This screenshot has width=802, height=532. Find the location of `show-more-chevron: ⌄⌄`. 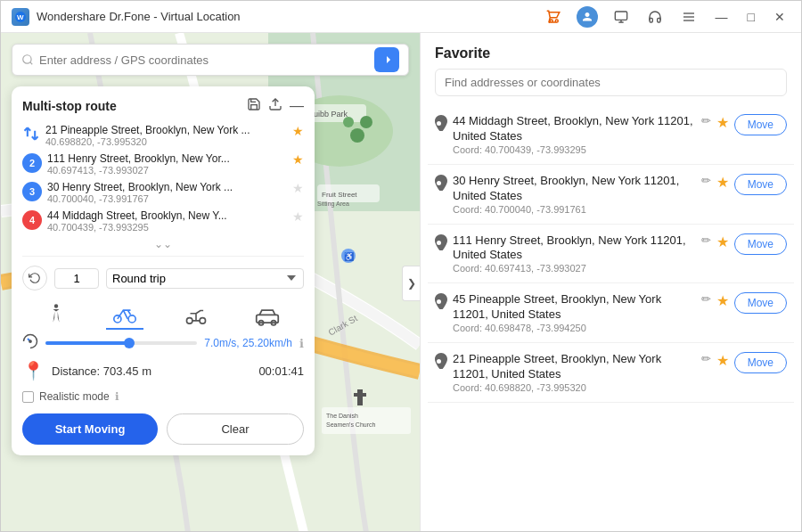

show-more-chevron: ⌄⌄ is located at coordinates (163, 244).